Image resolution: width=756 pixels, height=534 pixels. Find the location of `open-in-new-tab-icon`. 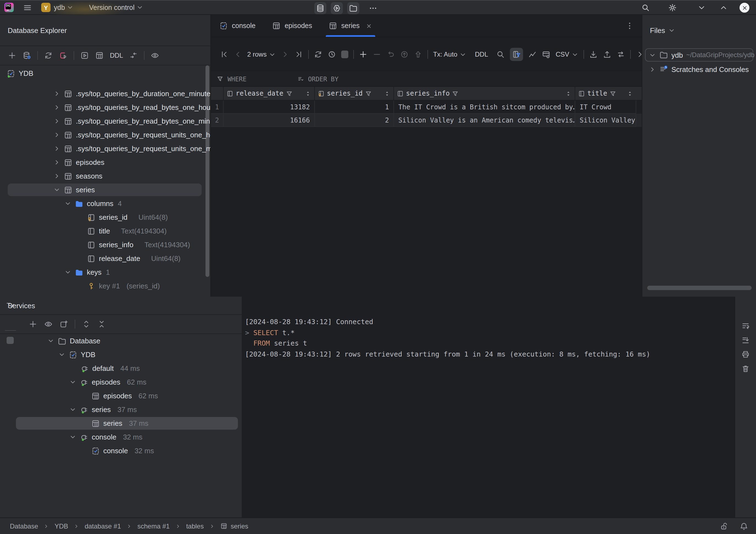

open-in-new-tab-icon is located at coordinates (64, 324).